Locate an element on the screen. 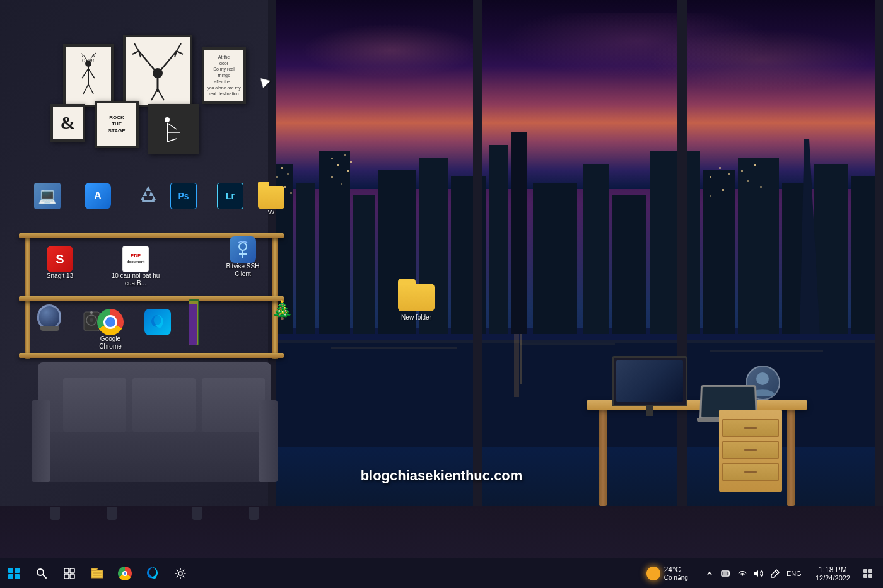 The image size is (883, 588). taskbar-chrome-icon is located at coordinates (125, 574).